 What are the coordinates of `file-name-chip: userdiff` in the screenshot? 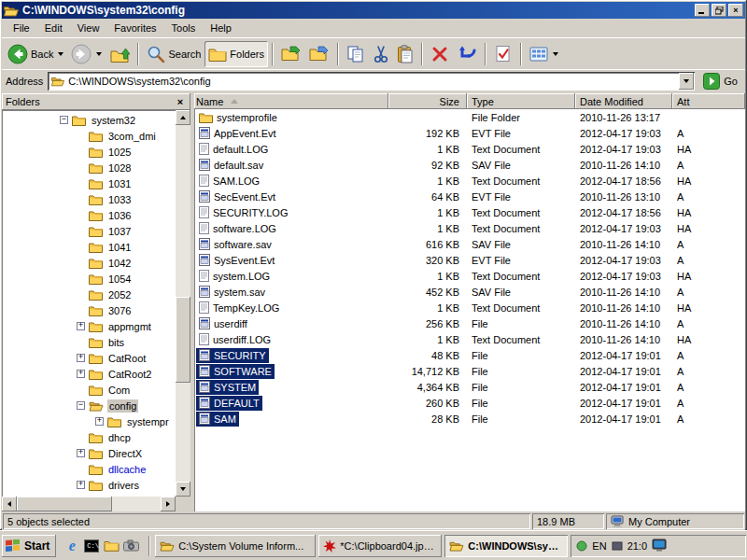 It's located at (223, 324).